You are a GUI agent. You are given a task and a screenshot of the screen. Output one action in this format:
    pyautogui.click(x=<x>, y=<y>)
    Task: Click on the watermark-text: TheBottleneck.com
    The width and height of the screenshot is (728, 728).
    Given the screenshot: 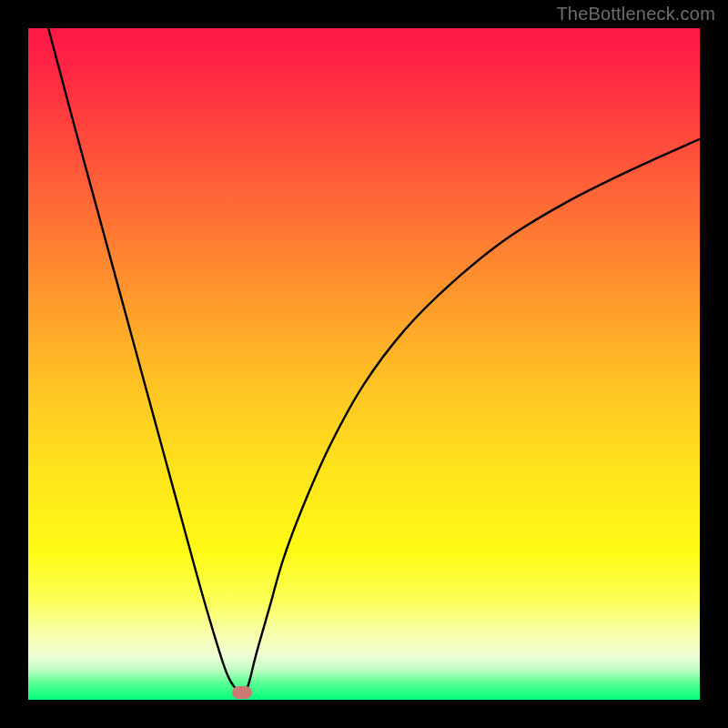 What is the action you would take?
    pyautogui.click(x=635, y=15)
    